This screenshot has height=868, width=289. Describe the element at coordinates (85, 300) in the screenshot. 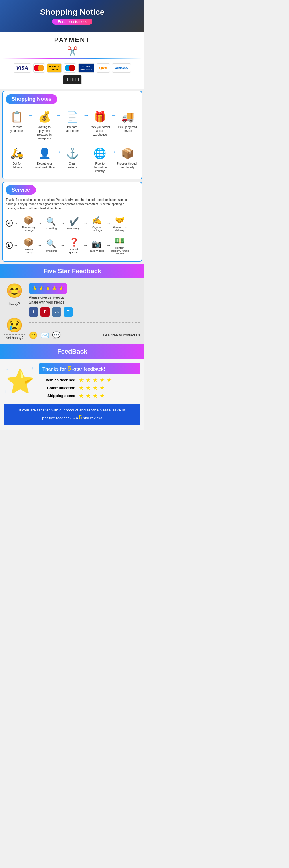

I see `happy-content: ★ ★ ★ ★ ★ Please give us five-starShare …` at that location.